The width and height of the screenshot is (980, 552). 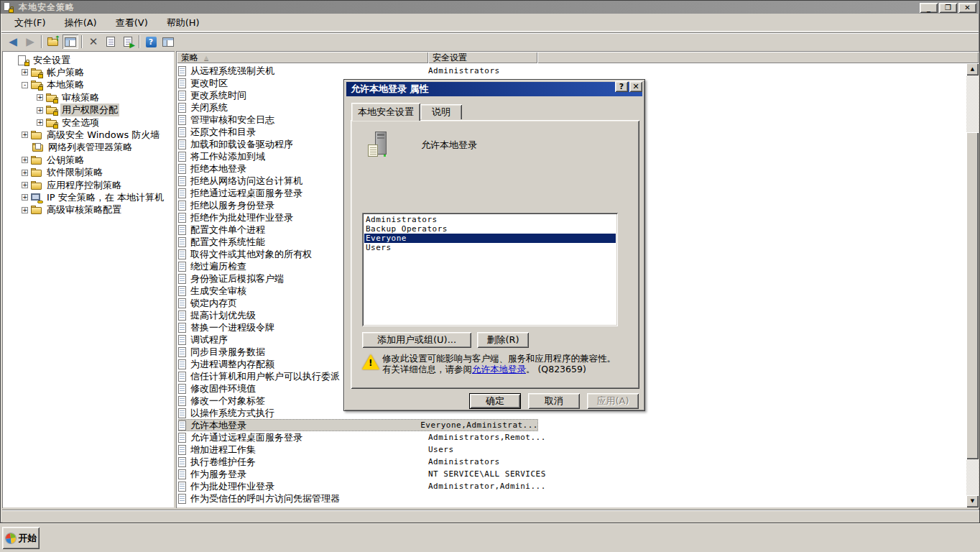 I want to click on start-button: 开始, so click(x=21, y=538).